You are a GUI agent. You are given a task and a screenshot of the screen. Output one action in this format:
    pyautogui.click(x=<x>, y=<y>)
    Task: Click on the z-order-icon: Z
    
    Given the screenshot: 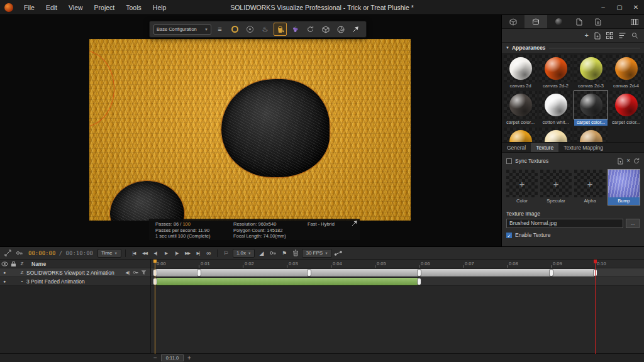 What is the action you would take?
    pyautogui.click(x=22, y=264)
    